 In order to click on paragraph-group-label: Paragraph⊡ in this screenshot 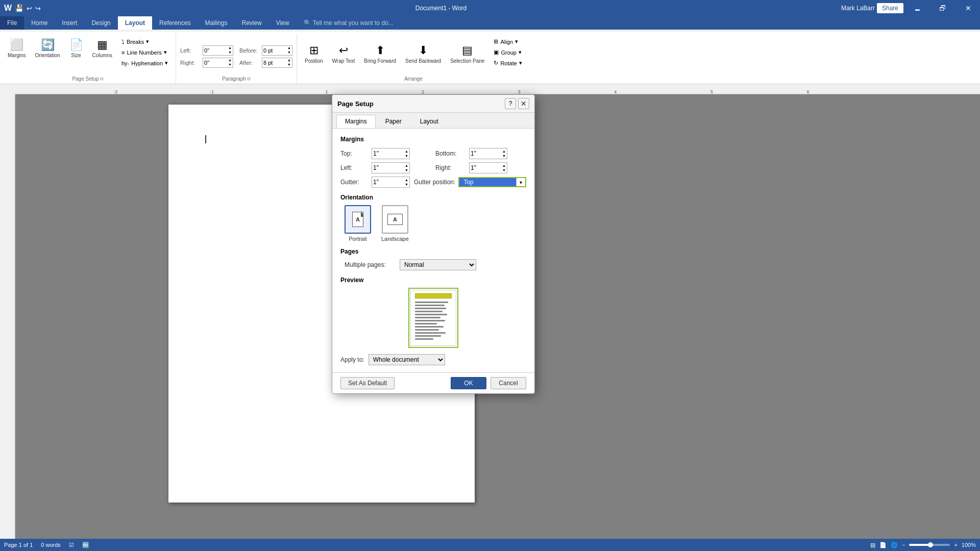, I will do `click(236, 80)`.